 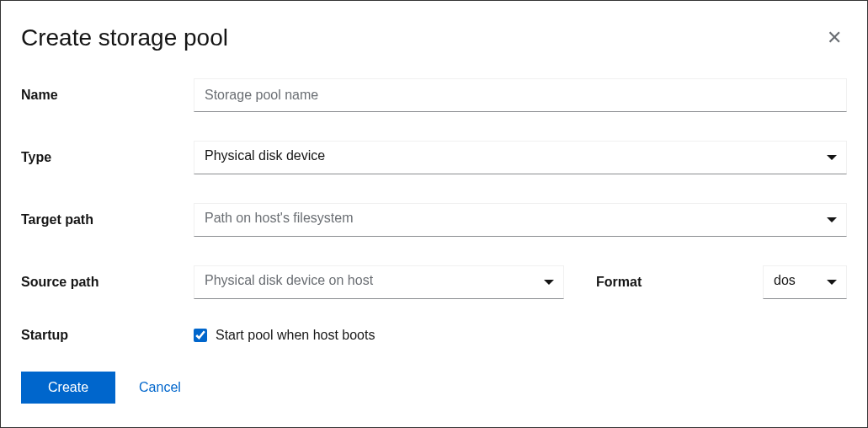 I want to click on name-control, so click(x=520, y=95).